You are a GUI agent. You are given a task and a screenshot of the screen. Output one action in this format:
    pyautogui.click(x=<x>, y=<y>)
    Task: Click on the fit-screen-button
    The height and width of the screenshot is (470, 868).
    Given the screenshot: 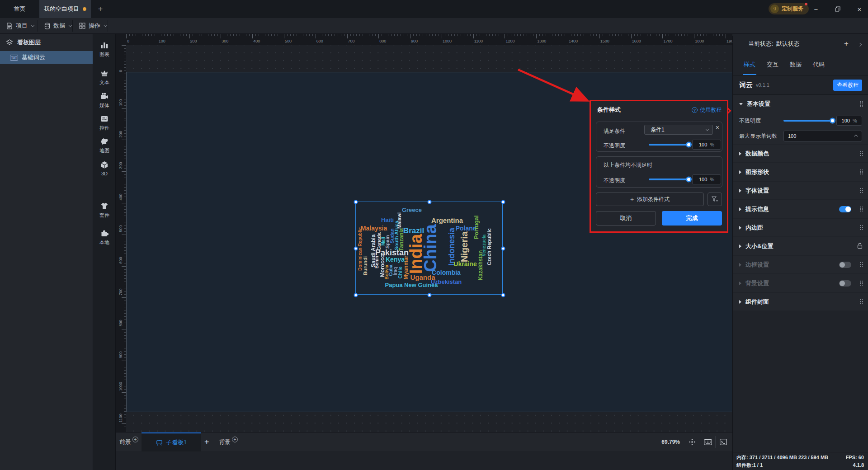 What is the action you would take?
    pyautogui.click(x=692, y=442)
    